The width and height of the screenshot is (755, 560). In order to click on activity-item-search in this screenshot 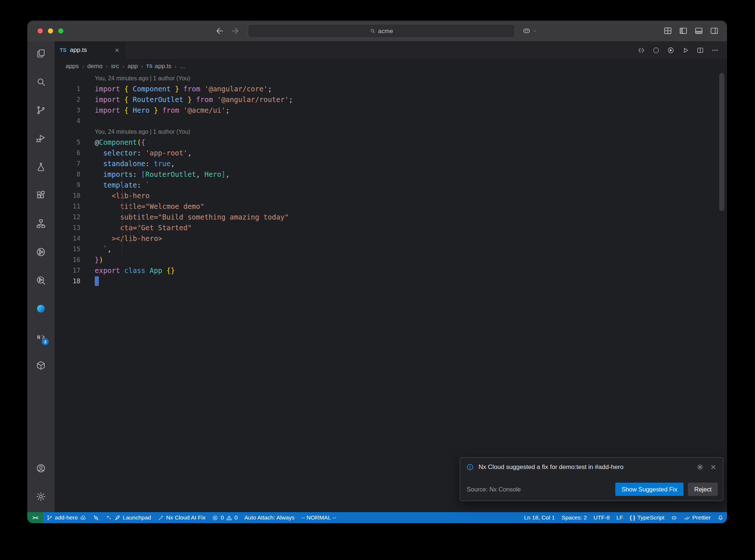, I will do `click(41, 82)`.